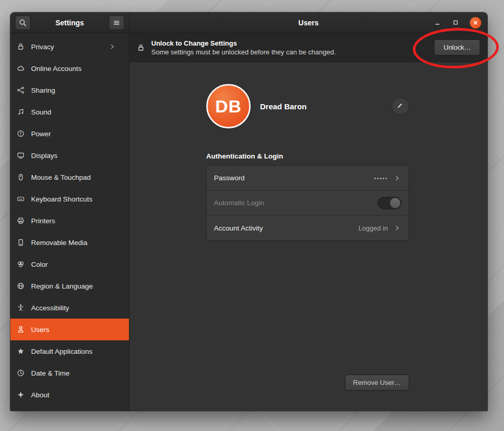  Describe the element at coordinates (377, 382) in the screenshot. I see `remove-user-button: Remove User…` at that location.